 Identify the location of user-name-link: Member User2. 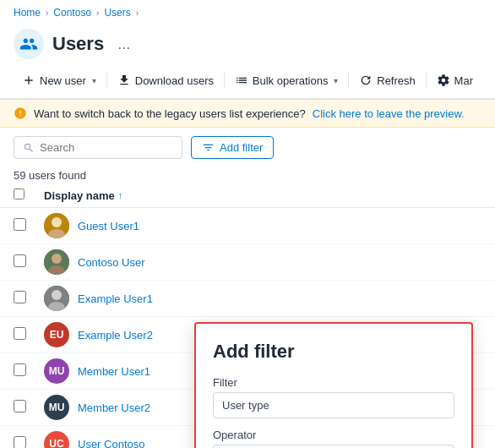
(114, 407).